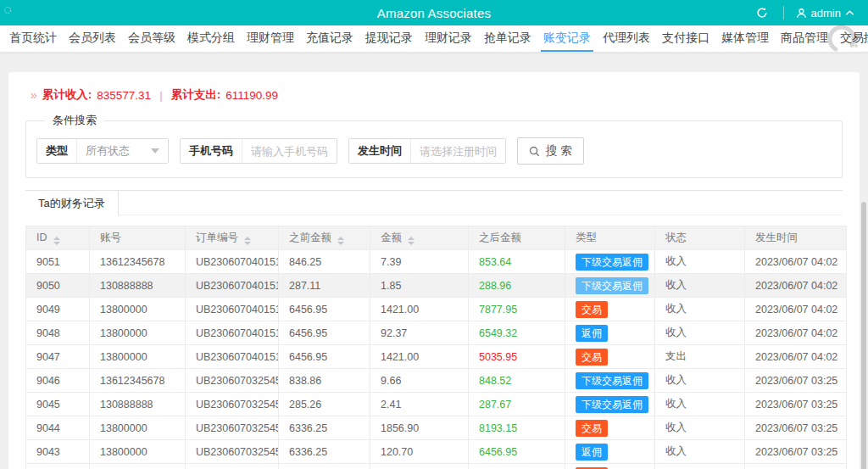  What do you see at coordinates (389, 39) in the screenshot?
I see `nav-item-6: 提现记录` at bounding box center [389, 39].